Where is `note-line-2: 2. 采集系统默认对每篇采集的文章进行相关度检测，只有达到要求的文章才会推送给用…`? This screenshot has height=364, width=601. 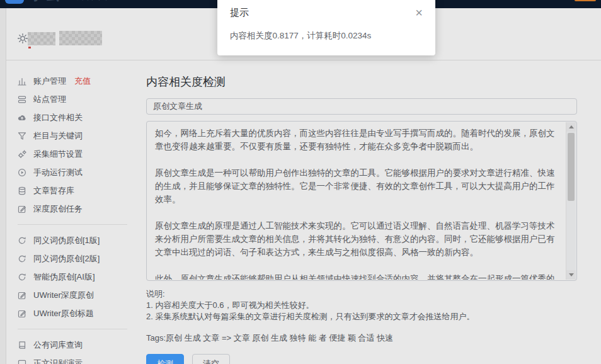
note-line-2: 2. 采集系统默认对每篇采集的文章进行相关度检测，只有达到要求的文章才会推送给用… is located at coordinates (362, 317).